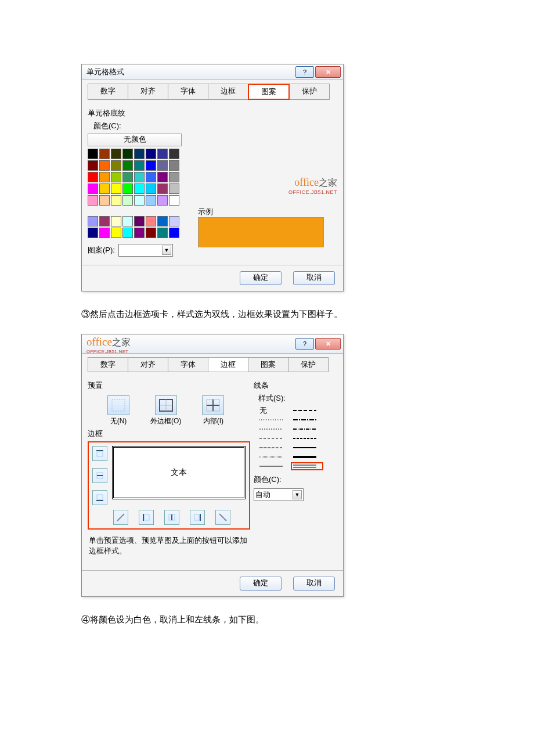 The image size is (534, 756). I want to click on border-color-select: 自动 ▼, so click(279, 495).